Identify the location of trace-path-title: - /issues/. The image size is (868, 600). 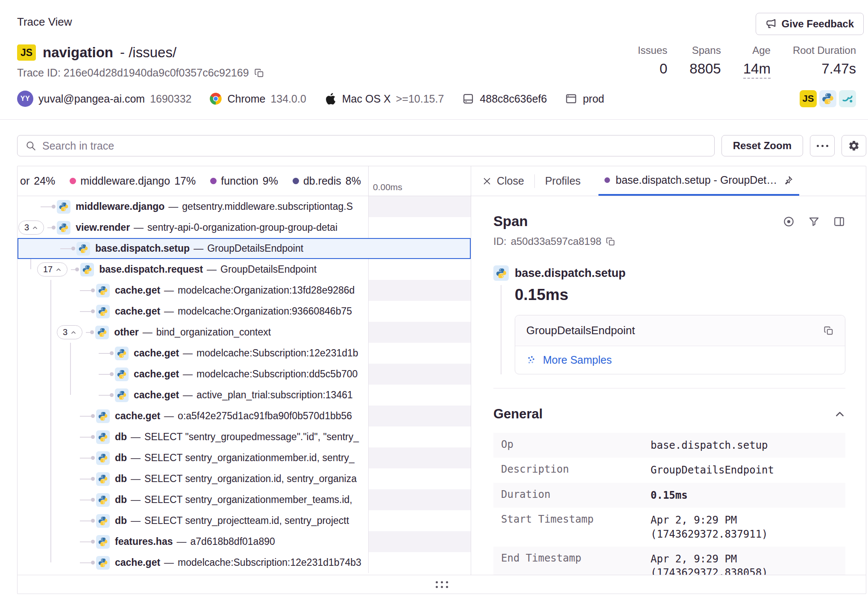
(148, 53).